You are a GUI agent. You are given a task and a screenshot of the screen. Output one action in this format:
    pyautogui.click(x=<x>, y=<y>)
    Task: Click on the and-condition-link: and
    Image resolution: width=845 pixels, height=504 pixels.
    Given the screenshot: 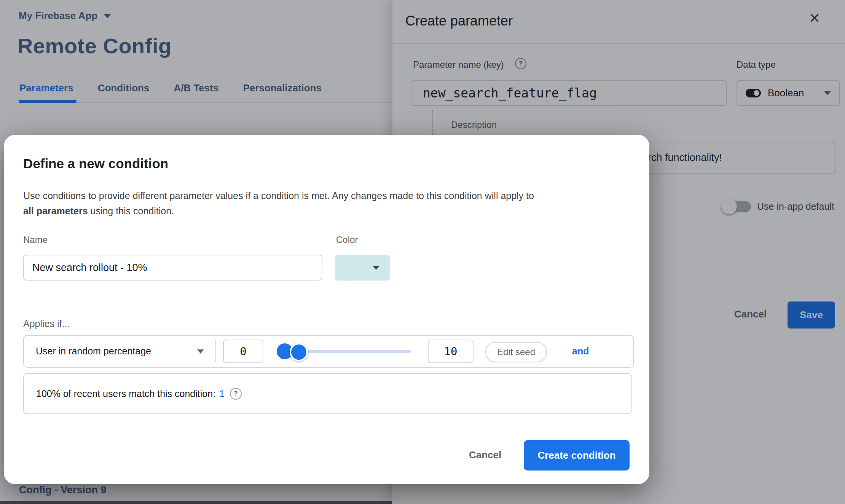 What is the action you would take?
    pyautogui.click(x=580, y=351)
    